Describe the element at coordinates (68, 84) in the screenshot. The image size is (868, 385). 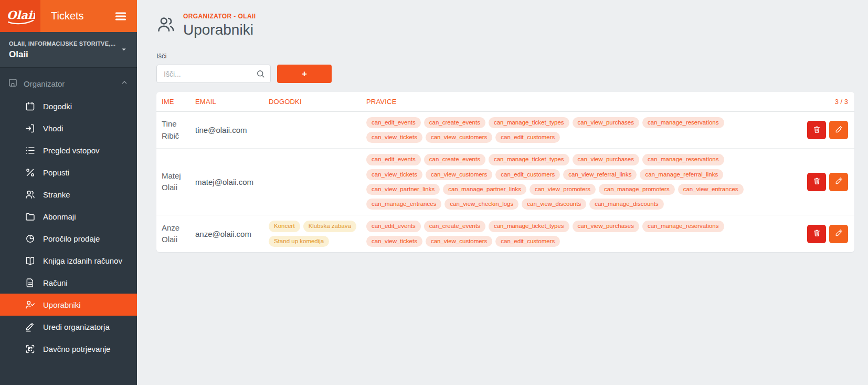
I see `nav-group-organizator: Organizator` at that location.